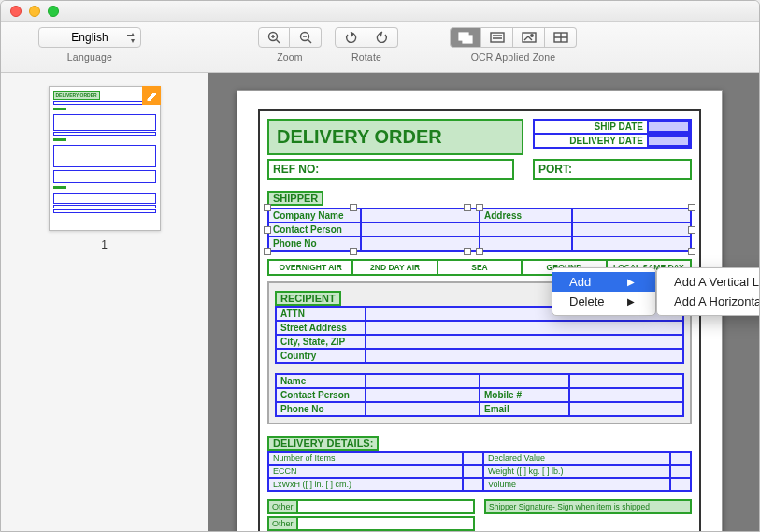  I want to click on shipper-company-label: Company Name, so click(314, 215).